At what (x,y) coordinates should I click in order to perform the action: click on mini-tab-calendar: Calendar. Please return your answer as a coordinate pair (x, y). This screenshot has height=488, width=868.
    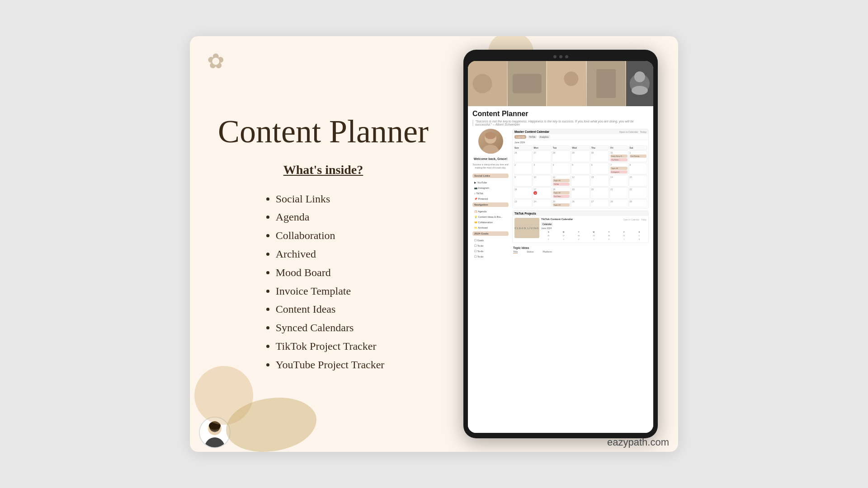
    Looking at the image, I should click on (547, 224).